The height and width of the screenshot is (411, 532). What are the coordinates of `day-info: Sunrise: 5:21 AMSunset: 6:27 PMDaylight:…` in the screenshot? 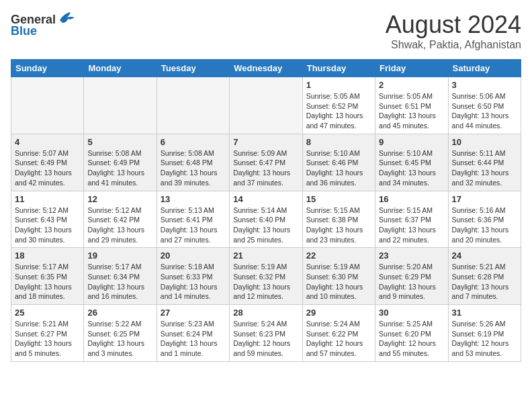 It's located at (47, 338).